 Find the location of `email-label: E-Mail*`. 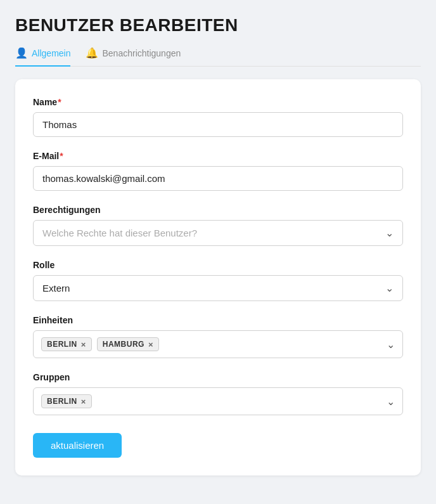

email-label: E-Mail* is located at coordinates (218, 156).